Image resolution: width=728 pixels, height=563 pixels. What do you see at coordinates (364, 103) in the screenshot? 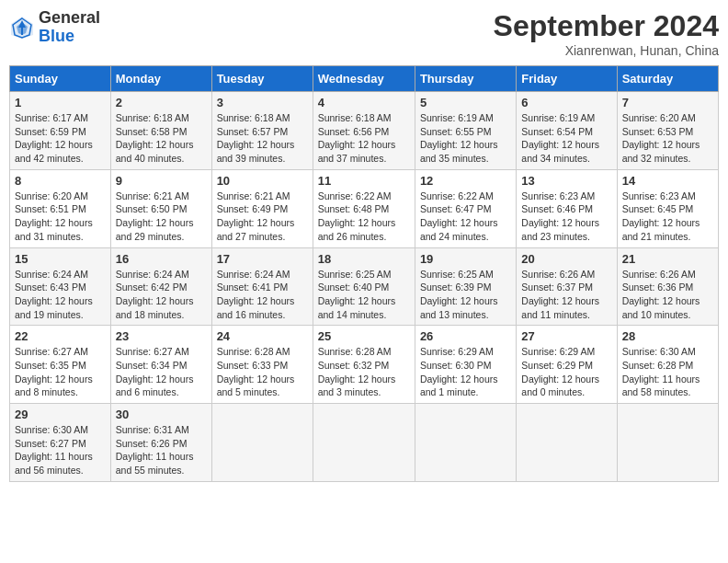
I see `day-number: 4` at bounding box center [364, 103].